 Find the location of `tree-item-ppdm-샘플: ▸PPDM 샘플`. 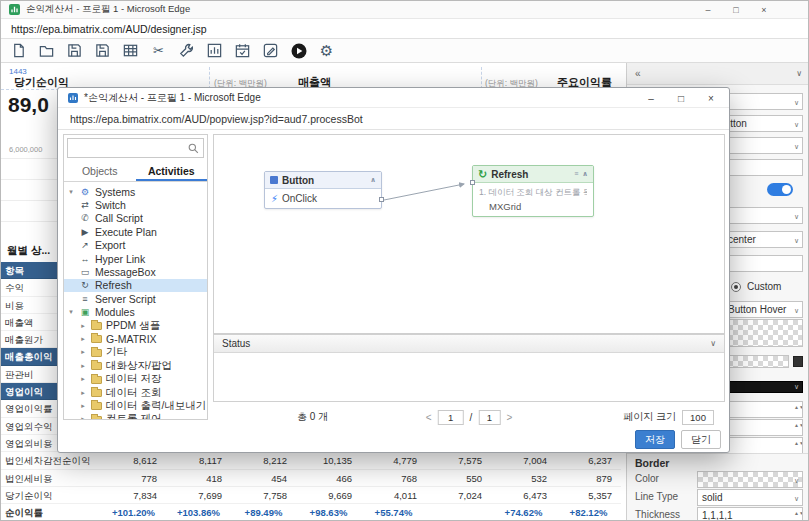

tree-item-ppdm-샘플: ▸PPDM 샘플 is located at coordinates (136, 326).